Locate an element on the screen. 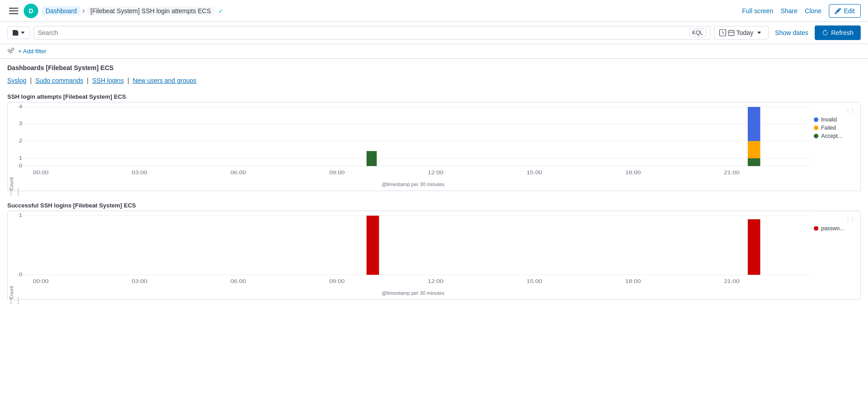 This screenshot has width=868, height=394. legend-settings-1: ⋮⋮ is located at coordinates (834, 110).